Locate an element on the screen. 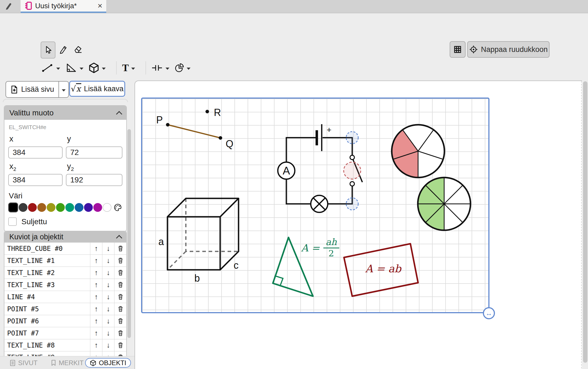 The height and width of the screenshot is (369, 588). color-swatch-gray is located at coordinates (23, 207).